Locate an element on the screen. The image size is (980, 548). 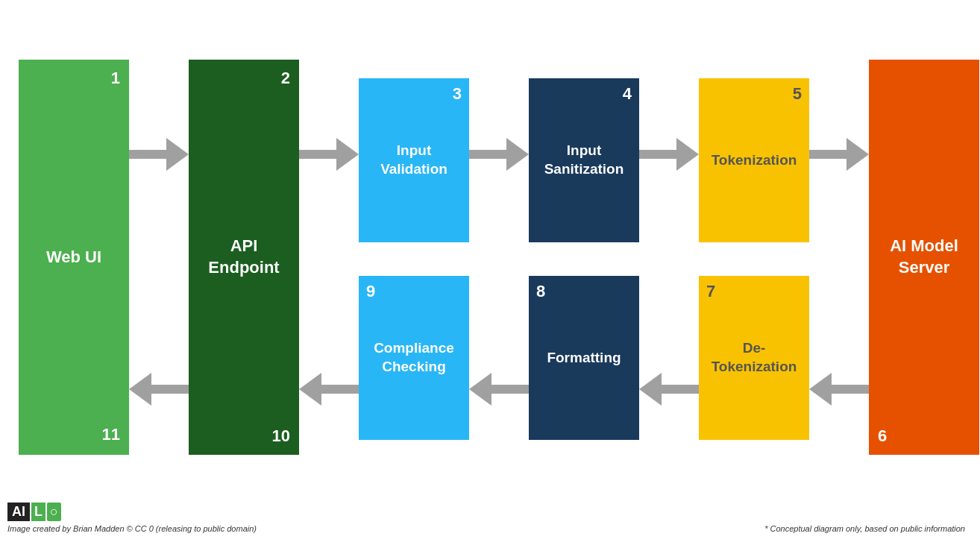
step-number-4: 4 is located at coordinates (627, 94).